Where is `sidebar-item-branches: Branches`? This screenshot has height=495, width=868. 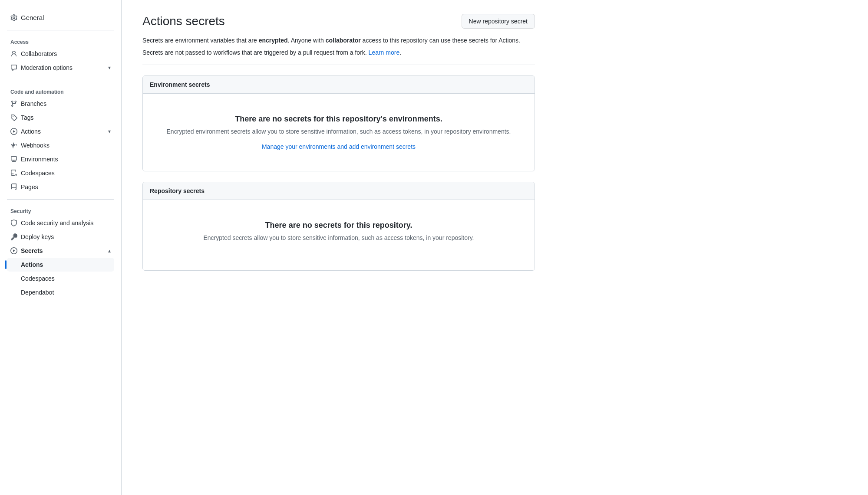
sidebar-item-branches: Branches is located at coordinates (61, 104).